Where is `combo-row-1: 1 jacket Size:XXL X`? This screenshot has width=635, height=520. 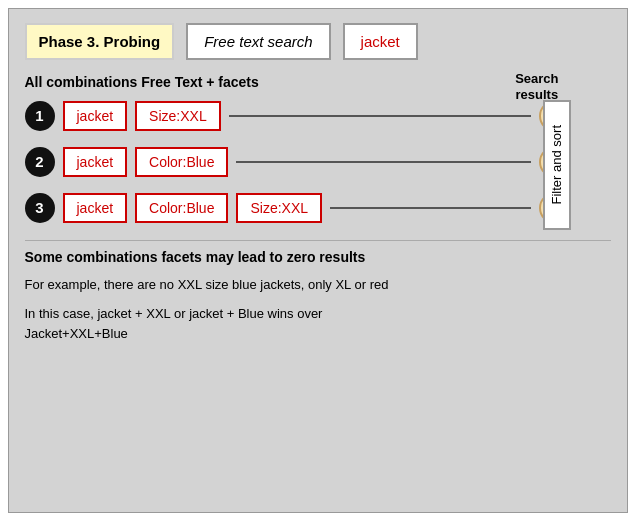
combo-row-1: 1 jacket Size:XXL X is located at coordinates (298, 116).